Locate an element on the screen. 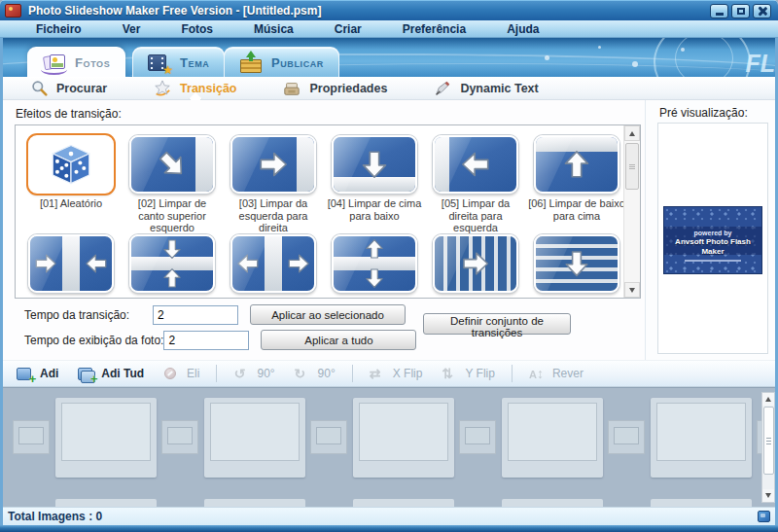  menu-item-musica: Música is located at coordinates (274, 29).